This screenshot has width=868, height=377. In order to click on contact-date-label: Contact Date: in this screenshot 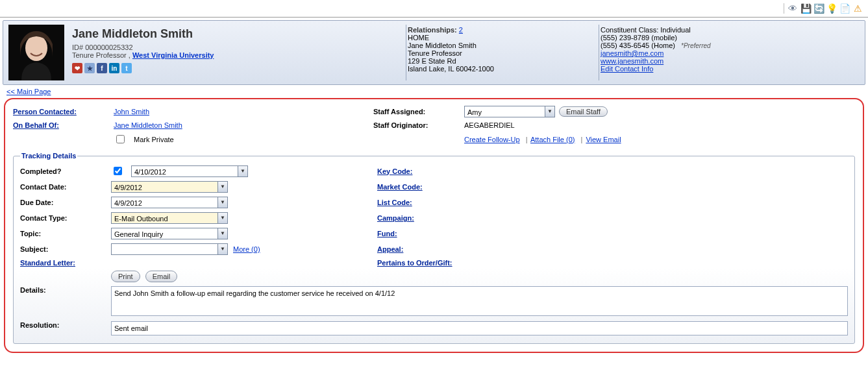, I will do `click(66, 187)`.